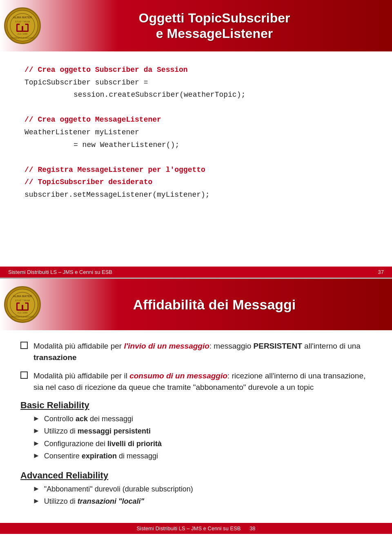 Image resolution: width=392 pixels, height=558 pixels. Describe the element at coordinates (203, 381) in the screenshot. I see `bullet-text-2: Modalità più affidabile per il consumo d…` at that location.